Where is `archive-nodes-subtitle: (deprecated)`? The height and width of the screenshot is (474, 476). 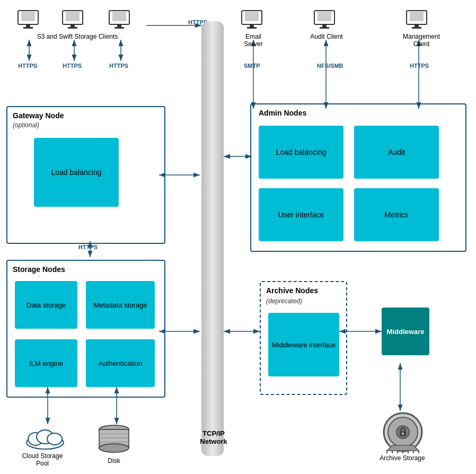
archive-nodes-subtitle: (deprecated) is located at coordinates (284, 301).